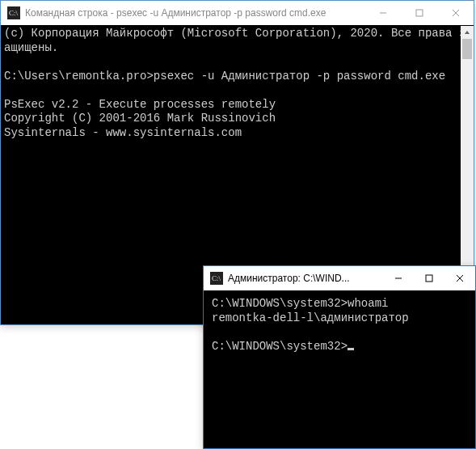  What do you see at coordinates (238, 77) in the screenshot?
I see `output-line: C:\Users\remontka.pro>psexec -u Админист…` at bounding box center [238, 77].